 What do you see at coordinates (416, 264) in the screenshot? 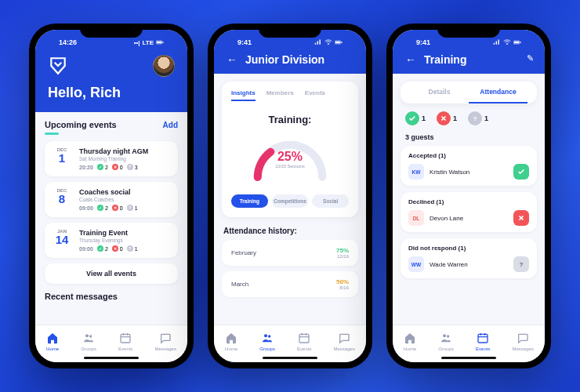
I see `person-initials: WW` at bounding box center [416, 264].